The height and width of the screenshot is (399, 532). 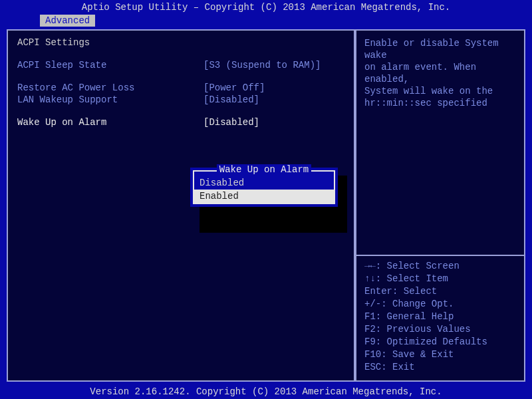 What do you see at coordinates (440, 49) in the screenshot?
I see `help-line: Enable or disable System wake` at bounding box center [440, 49].